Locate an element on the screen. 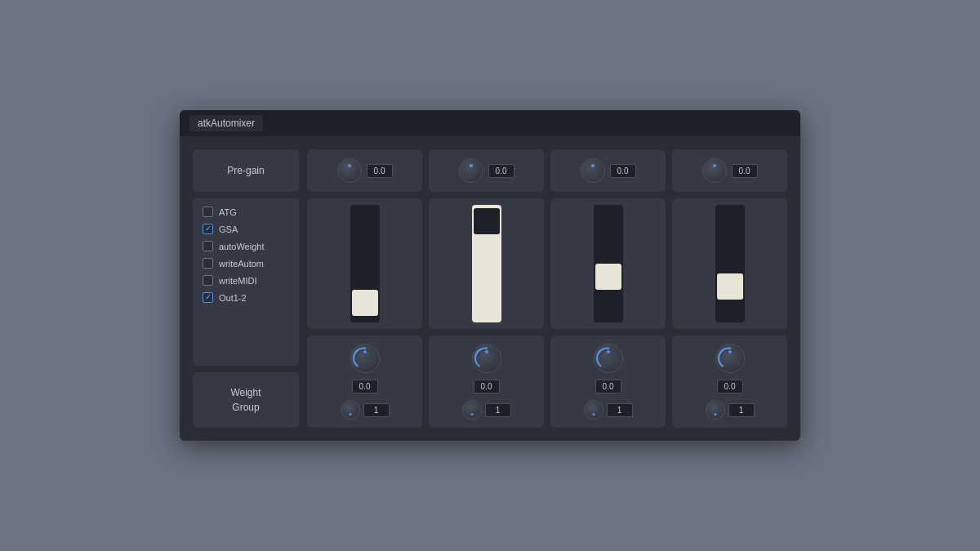  checkbox-autoweight: autoWeight is located at coordinates (246, 247).